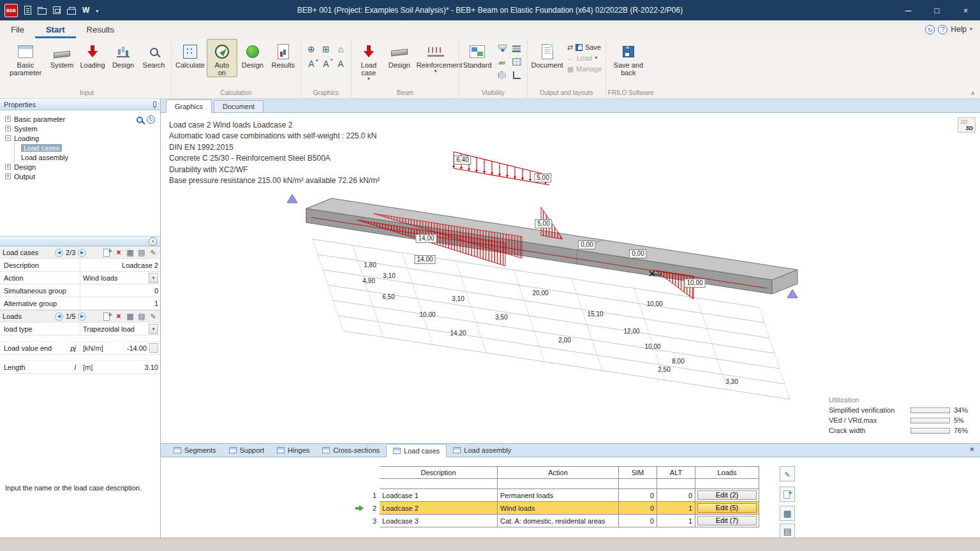 Image resolution: width=980 pixels, height=551 pixels. What do you see at coordinates (239, 106) in the screenshot?
I see `tab-document: Document` at bounding box center [239, 106].